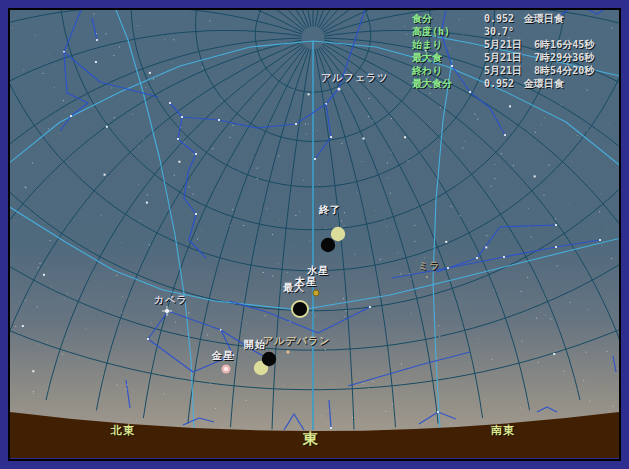 The image size is (629, 469). What do you see at coordinates (429, 266) in the screenshot?
I see `star-label-mira: ミラ` at bounding box center [429, 266].